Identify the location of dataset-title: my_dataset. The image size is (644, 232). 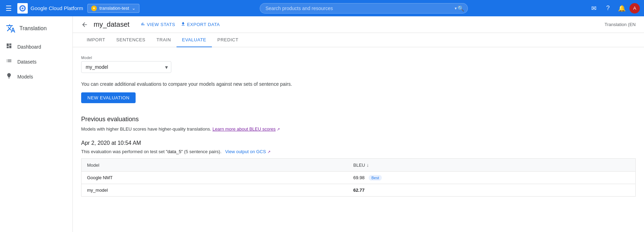
(112, 24).